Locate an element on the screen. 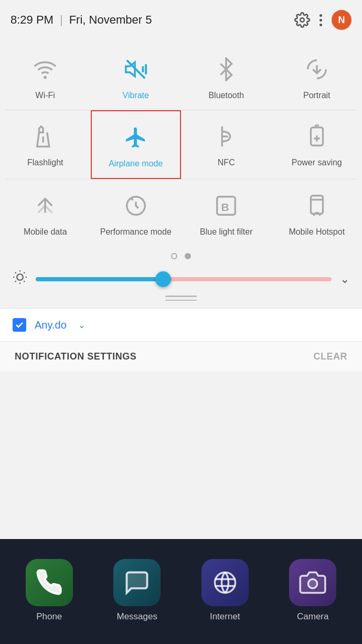 This screenshot has width=362, height=644. flashlight-icon is located at coordinates (45, 136).